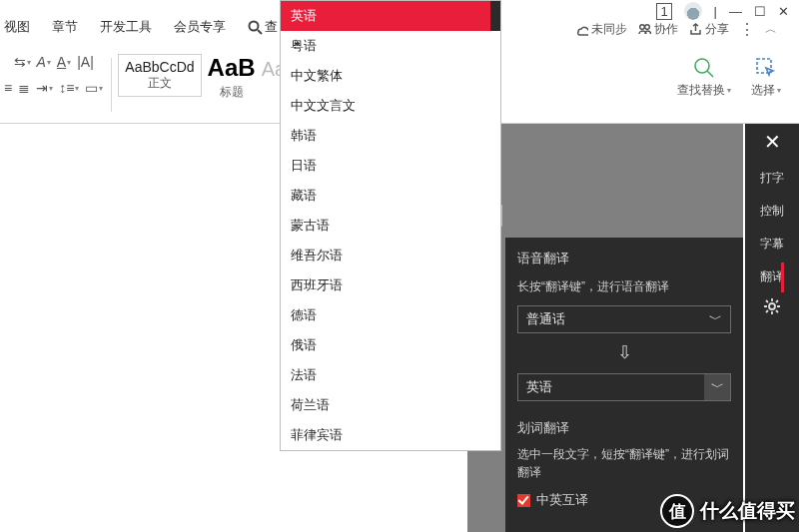 The height and width of the screenshot is (532, 799). What do you see at coordinates (17, 27) in the screenshot?
I see `tab-view: 视图` at bounding box center [17, 27].